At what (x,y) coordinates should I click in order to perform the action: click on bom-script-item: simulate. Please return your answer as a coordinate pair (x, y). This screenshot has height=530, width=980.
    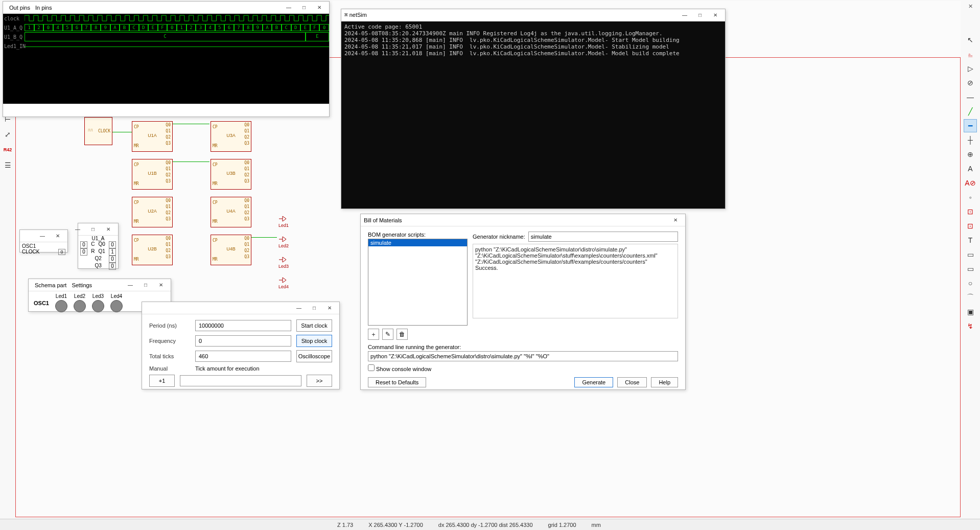
    Looking at the image, I should click on (418, 243).